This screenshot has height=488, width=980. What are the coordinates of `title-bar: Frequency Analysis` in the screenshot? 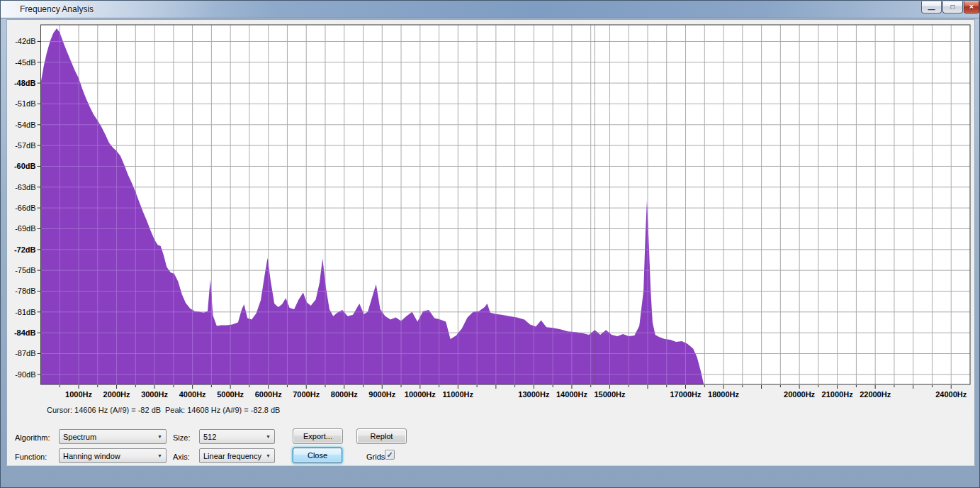 It's located at (490, 10).